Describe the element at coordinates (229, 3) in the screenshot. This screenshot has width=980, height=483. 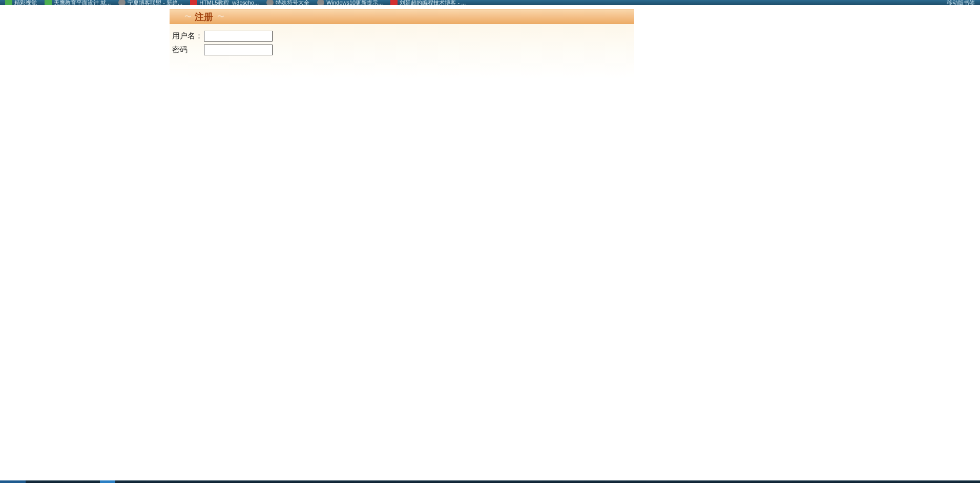
I see `bookmark-label: HTML5教程_w3cscho...` at that location.